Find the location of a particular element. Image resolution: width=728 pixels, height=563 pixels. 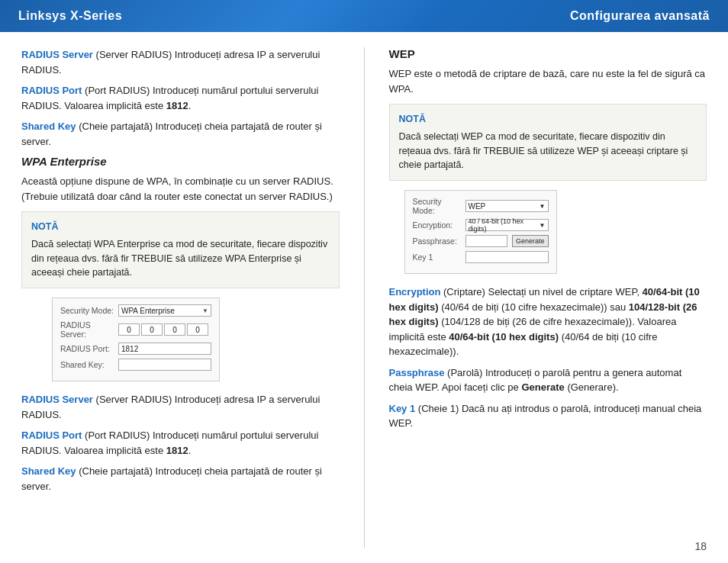

radius-server-2: RADIUS Server (Server RADIUS) Introduceț… is located at coordinates (180, 407).